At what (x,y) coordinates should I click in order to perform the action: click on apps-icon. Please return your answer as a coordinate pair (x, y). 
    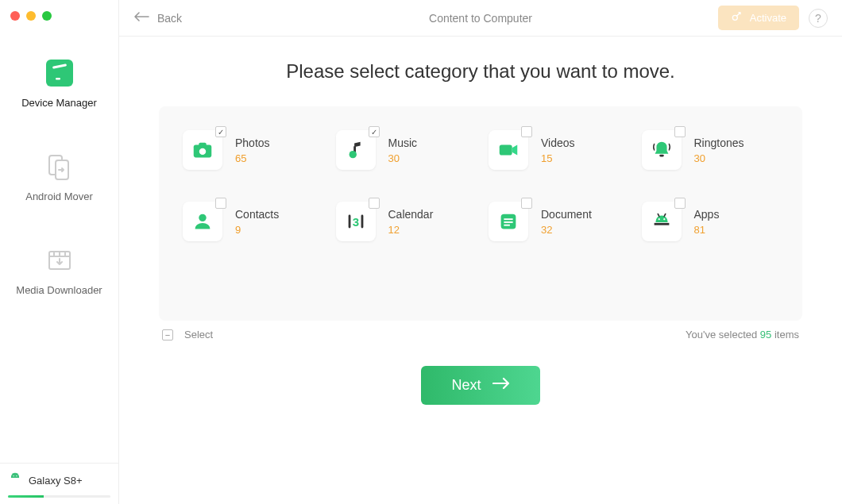
    Looking at the image, I should click on (662, 221).